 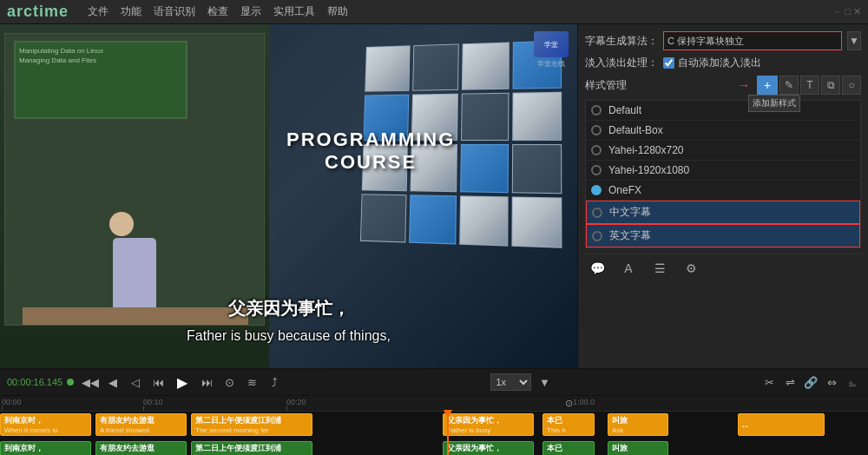 What do you see at coordinates (769, 382) in the screenshot?
I see `cut-icon-btn: ✂` at bounding box center [769, 382].